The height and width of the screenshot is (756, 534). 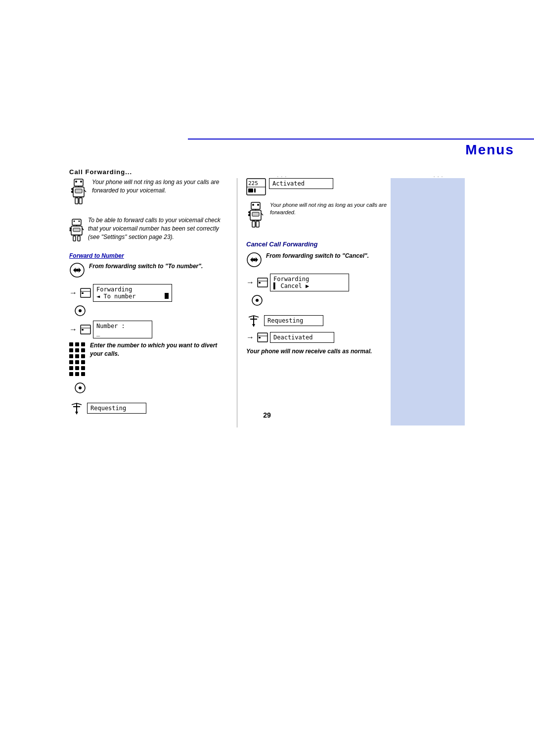 I want to click on third-column, so click(x=428, y=302).